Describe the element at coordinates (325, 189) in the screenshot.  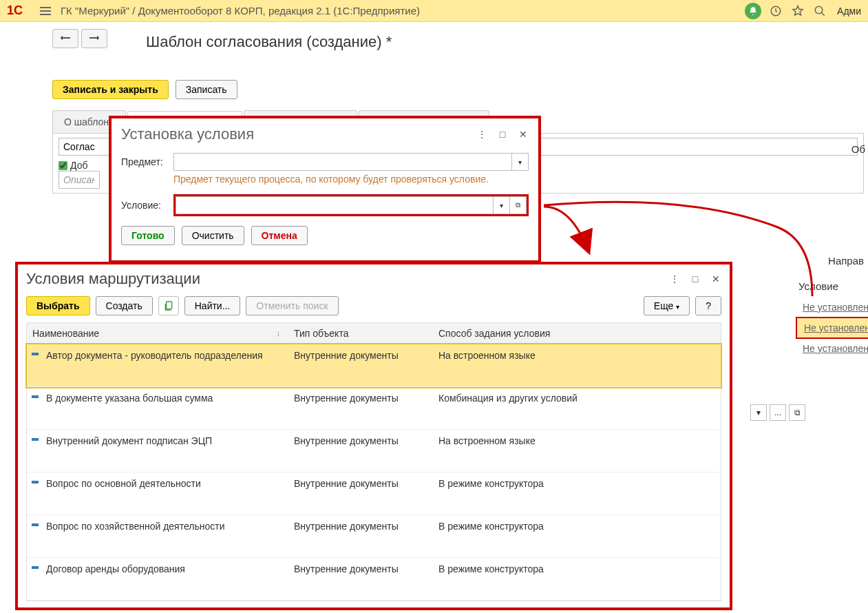
I see `condition-setup-dialog: Установка условия ⋮ □ ✕ Предмет: ▾ Предм…` at that location.